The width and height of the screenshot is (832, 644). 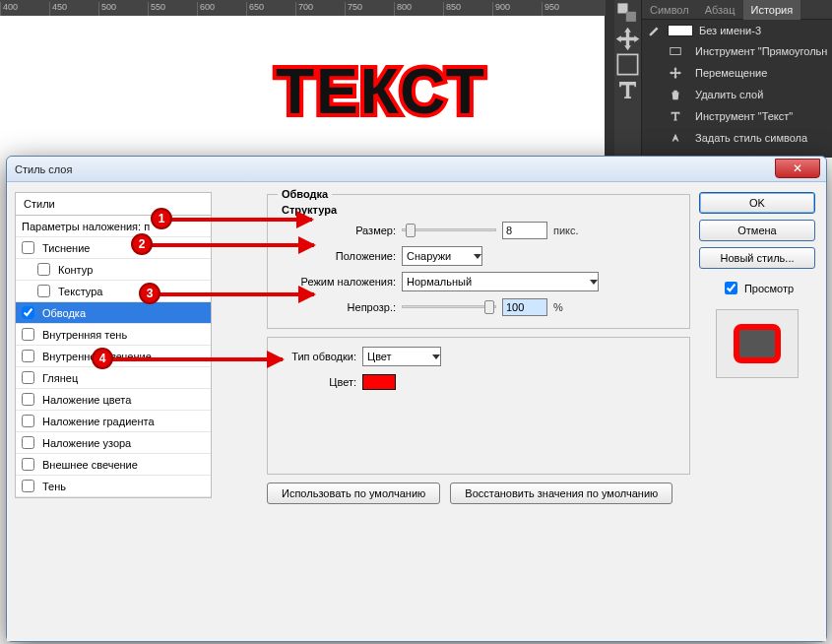 What do you see at coordinates (729, 95) in the screenshot?
I see `history-item-label: Удалить слой` at bounding box center [729, 95].